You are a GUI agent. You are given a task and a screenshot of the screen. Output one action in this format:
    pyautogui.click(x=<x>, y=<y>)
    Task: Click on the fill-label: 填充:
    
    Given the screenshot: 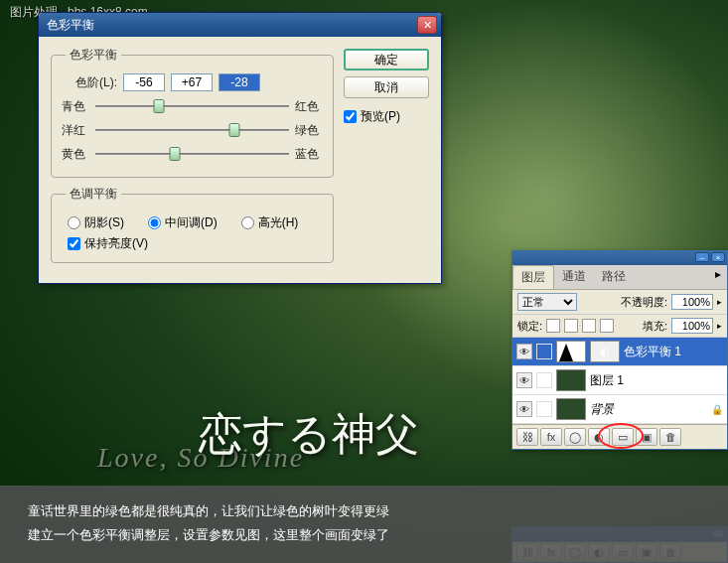 What is the action you would take?
    pyautogui.click(x=655, y=326)
    